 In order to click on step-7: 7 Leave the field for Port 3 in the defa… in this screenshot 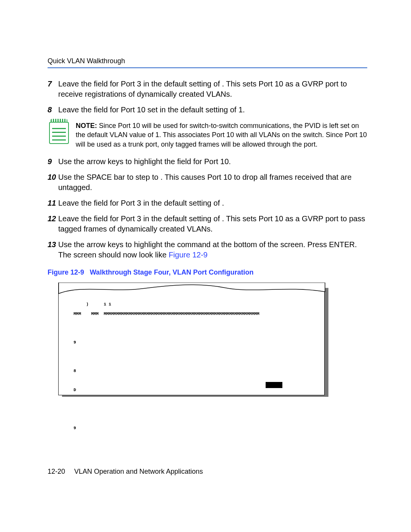, I will do `click(207, 89)`.